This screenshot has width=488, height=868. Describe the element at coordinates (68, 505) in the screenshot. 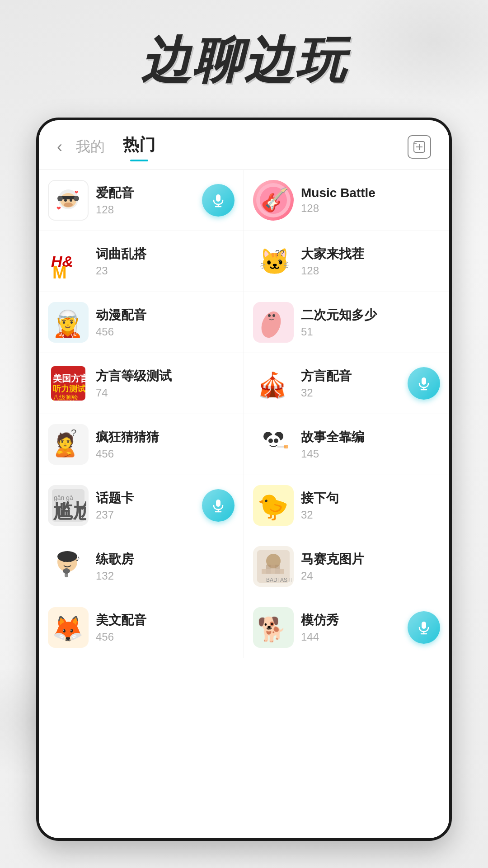

I see `topic-card-icon: gān gà 尴尬` at that location.